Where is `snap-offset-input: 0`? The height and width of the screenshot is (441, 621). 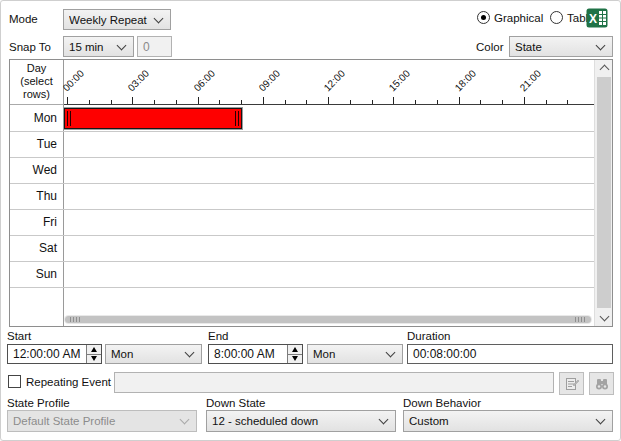
snap-offset-input: 0 is located at coordinates (154, 46).